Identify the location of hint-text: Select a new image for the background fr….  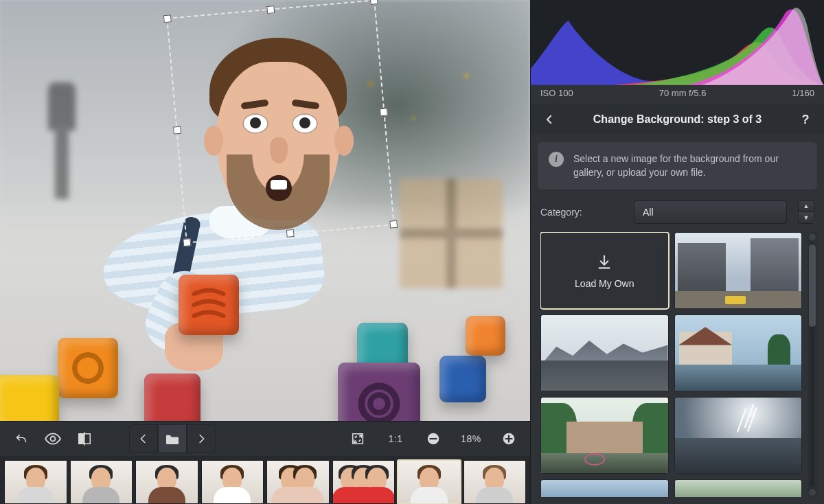
(689, 166).